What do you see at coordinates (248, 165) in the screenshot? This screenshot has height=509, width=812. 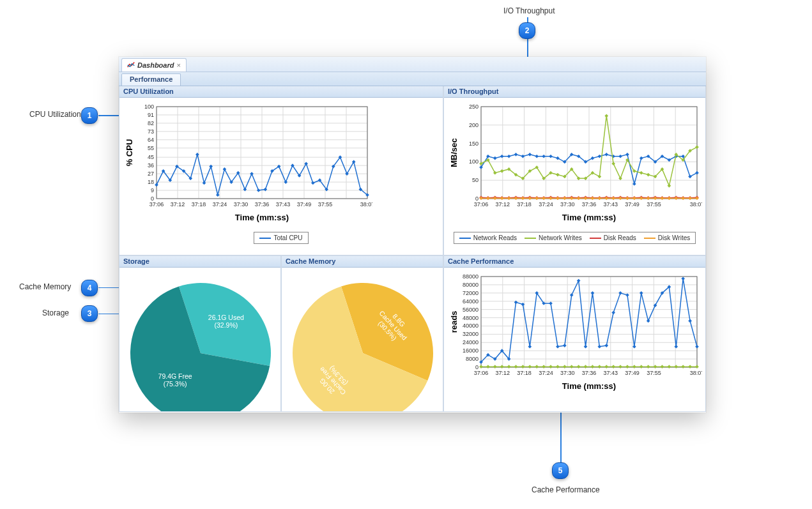 I see `cpu-chart: 0918273645556473829110037:0637:1237:1837…` at bounding box center [248, 165].